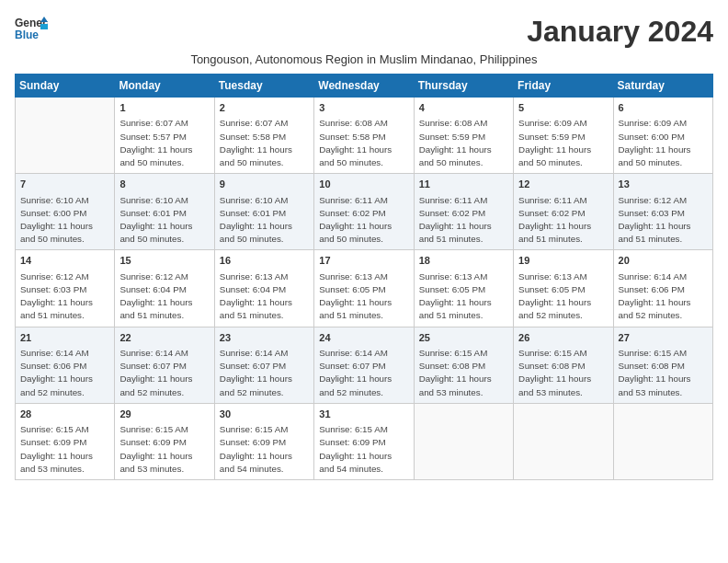  What do you see at coordinates (31, 29) in the screenshot?
I see `logo: General Blue` at bounding box center [31, 29].